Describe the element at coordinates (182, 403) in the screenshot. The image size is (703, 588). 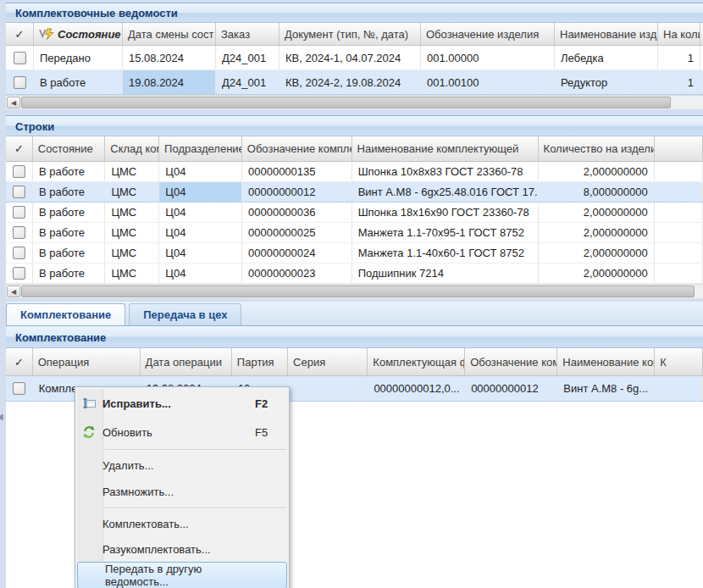
I see `menu-item-edit: Исправить... F2` at that location.